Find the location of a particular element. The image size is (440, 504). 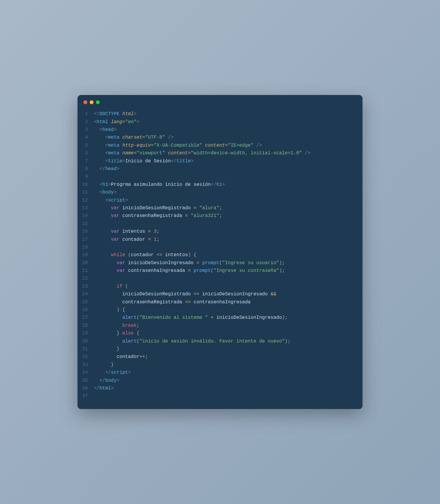

close-icon is located at coordinates (86, 102).